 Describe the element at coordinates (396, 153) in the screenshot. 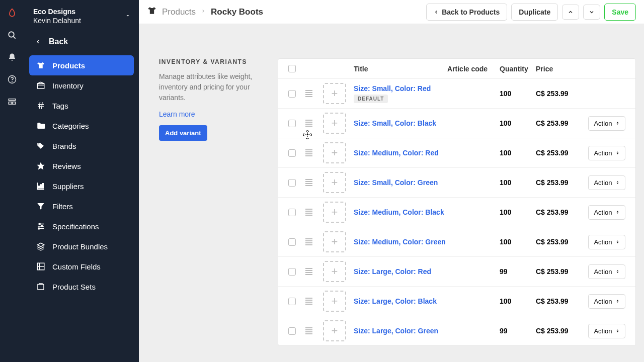

I see `variant-title-link: Size: Medium, Color: Red` at that location.